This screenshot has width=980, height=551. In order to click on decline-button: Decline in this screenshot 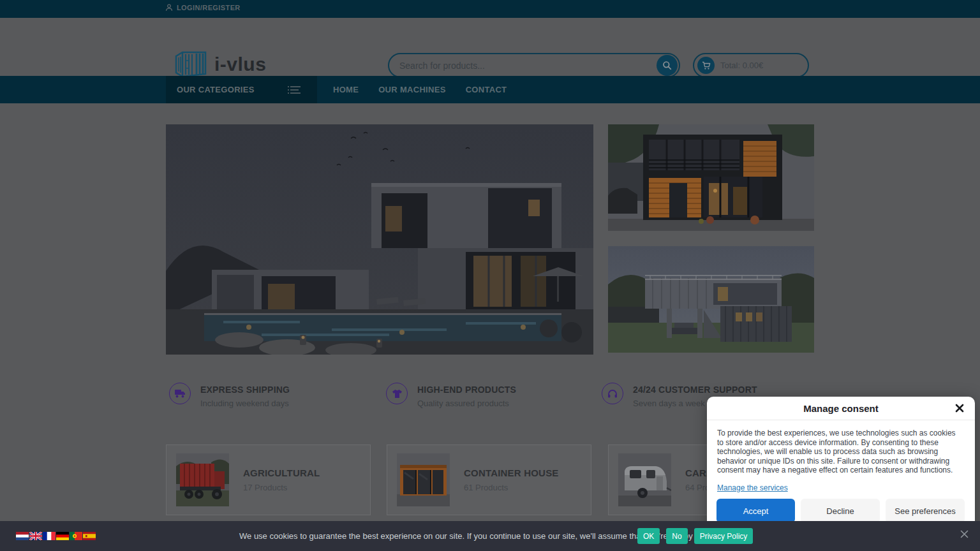, I will do `click(840, 511)`.